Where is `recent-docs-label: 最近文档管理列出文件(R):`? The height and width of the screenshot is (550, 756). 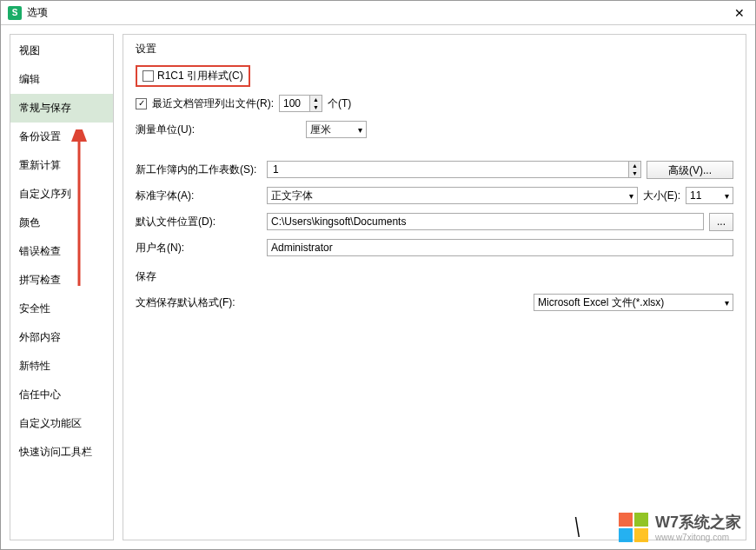
recent-docs-label: 最近文档管理列出文件(R): is located at coordinates (213, 104).